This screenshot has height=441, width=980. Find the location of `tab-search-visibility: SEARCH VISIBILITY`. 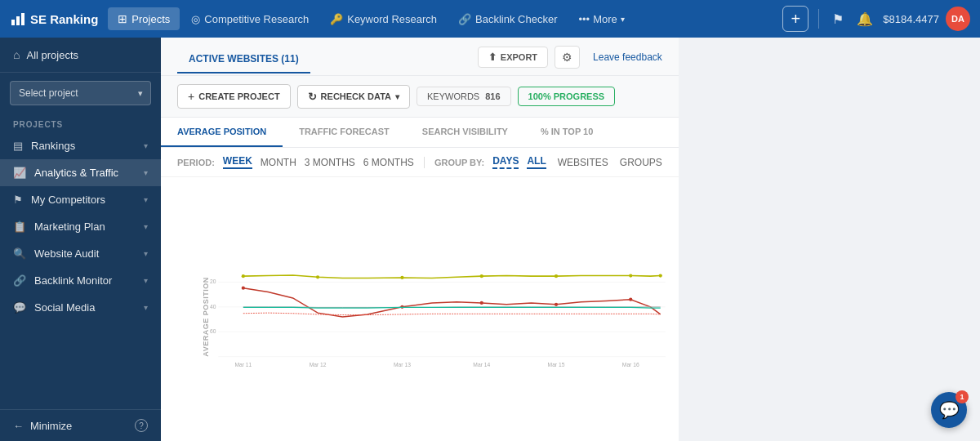

tab-search-visibility: SEARCH VISIBILITY is located at coordinates (466, 132).